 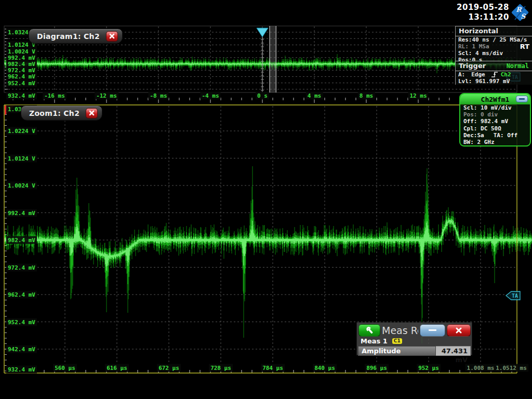 I want to click on record-length-value: RL: 1 MSa, so click(x=474, y=47).